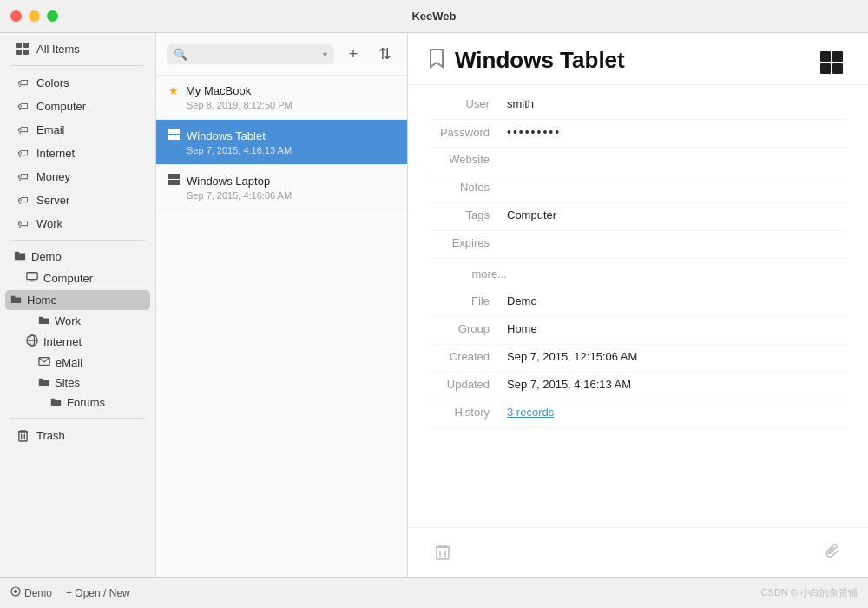 The image size is (868, 608). What do you see at coordinates (78, 223) in the screenshot?
I see `sidebar-item-work: 🏷 Work` at bounding box center [78, 223].